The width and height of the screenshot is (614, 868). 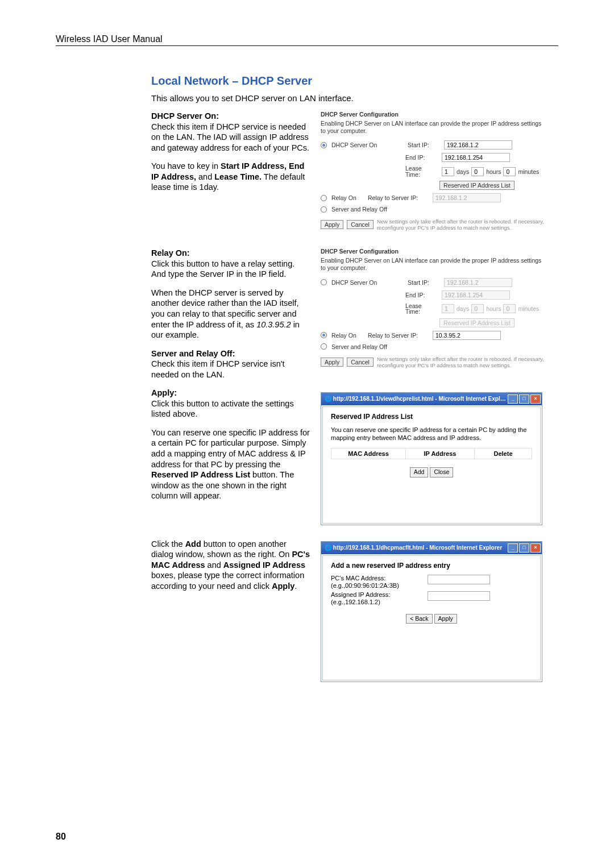 I want to click on add-txt-f: Assigned IP Address, so click(x=264, y=565).